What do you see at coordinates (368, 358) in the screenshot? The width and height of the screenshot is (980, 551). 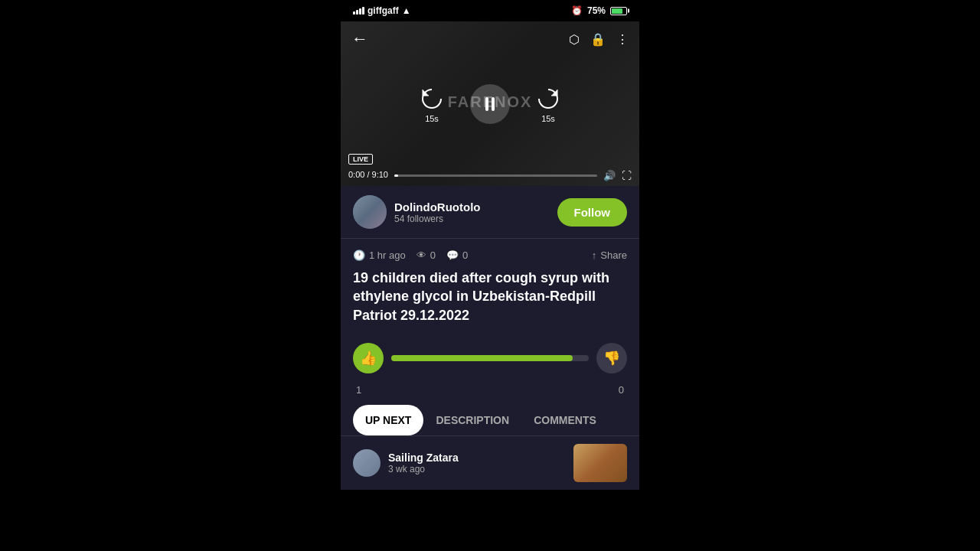 I see `like-button: 👍` at bounding box center [368, 358].